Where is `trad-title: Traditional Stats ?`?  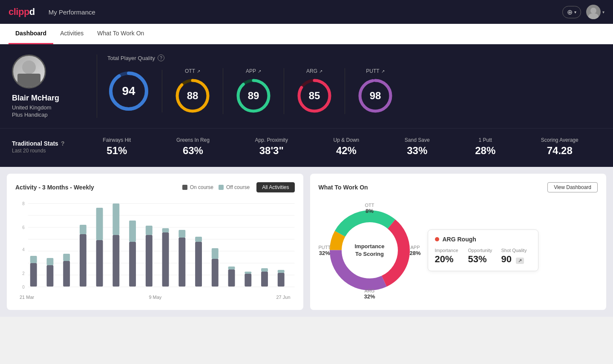
trad-title: Traditional Stats ? is located at coordinates (46, 143).